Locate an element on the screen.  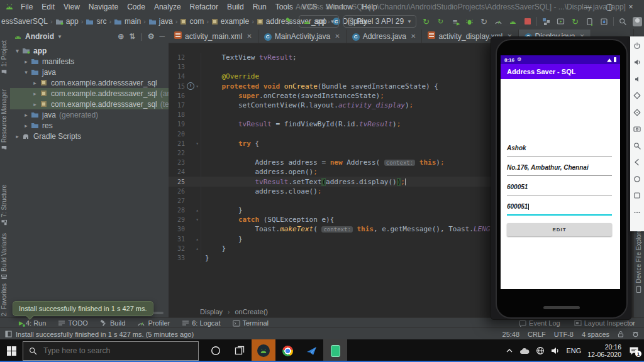
menu-file: File is located at coordinates (26, 7).